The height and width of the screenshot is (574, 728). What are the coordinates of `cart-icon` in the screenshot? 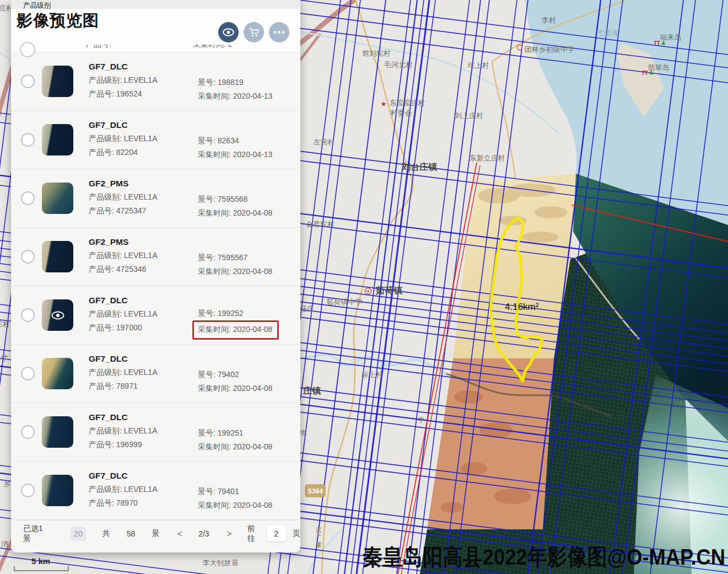 It's located at (254, 33).